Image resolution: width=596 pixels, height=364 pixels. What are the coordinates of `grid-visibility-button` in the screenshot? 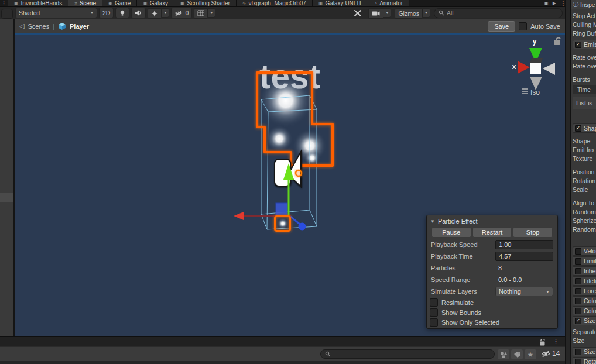 It's located at (200, 13).